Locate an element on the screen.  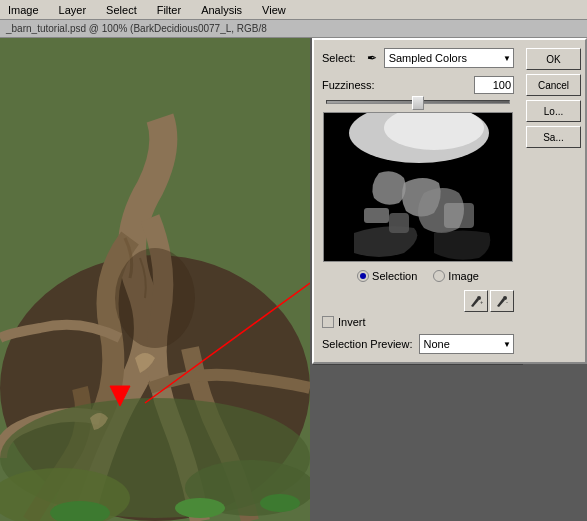
invert-label: Invert is located at coordinates (352, 322).